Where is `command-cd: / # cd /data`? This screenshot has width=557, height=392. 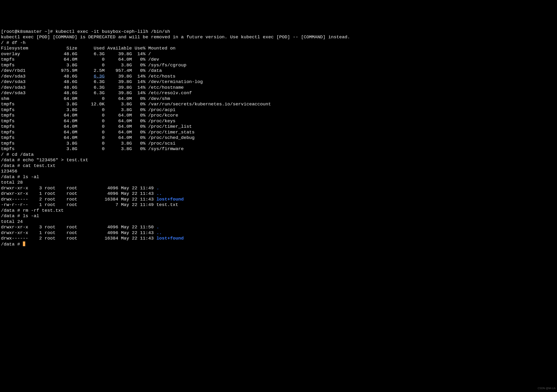 command-cd: / # cd /data is located at coordinates (17, 155).